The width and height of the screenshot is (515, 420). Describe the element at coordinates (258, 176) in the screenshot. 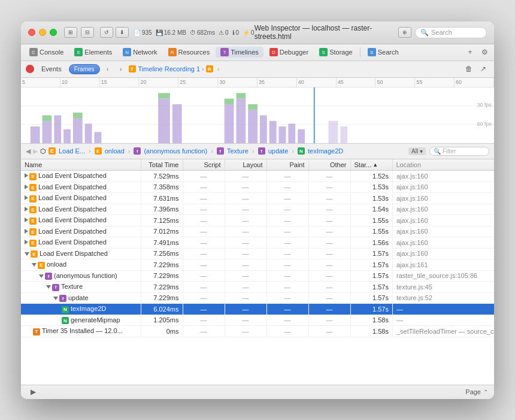

I see `table-row: ELoad Event Dispatched7.529ms————1.52saj…` at that location.